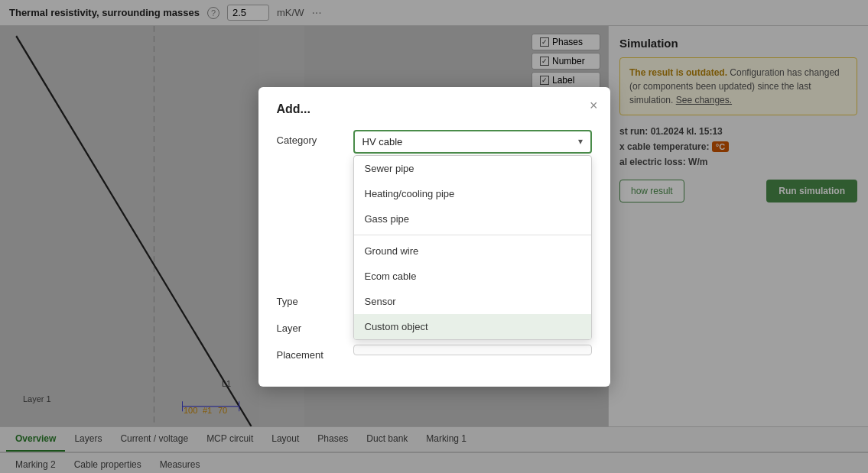 The image size is (868, 473). I want to click on dropdown-item-sensor: Sensor, so click(473, 301).